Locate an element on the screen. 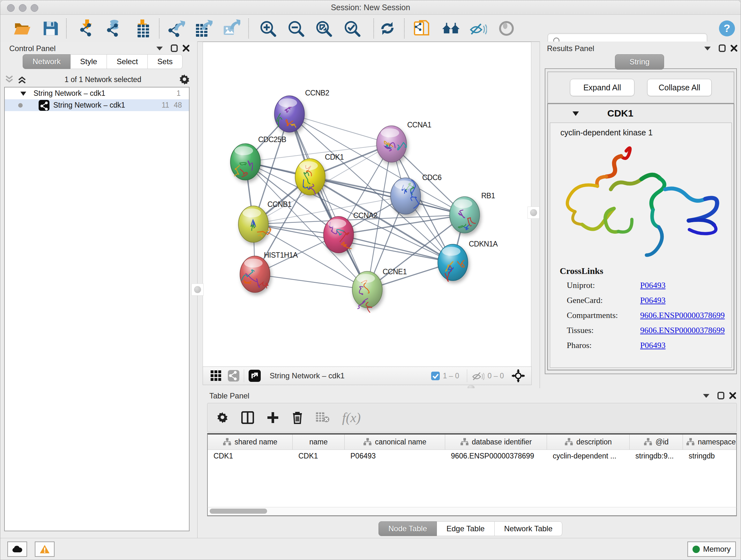  network-row-selected: String Network – cdk1 11 48 is located at coordinates (97, 105).